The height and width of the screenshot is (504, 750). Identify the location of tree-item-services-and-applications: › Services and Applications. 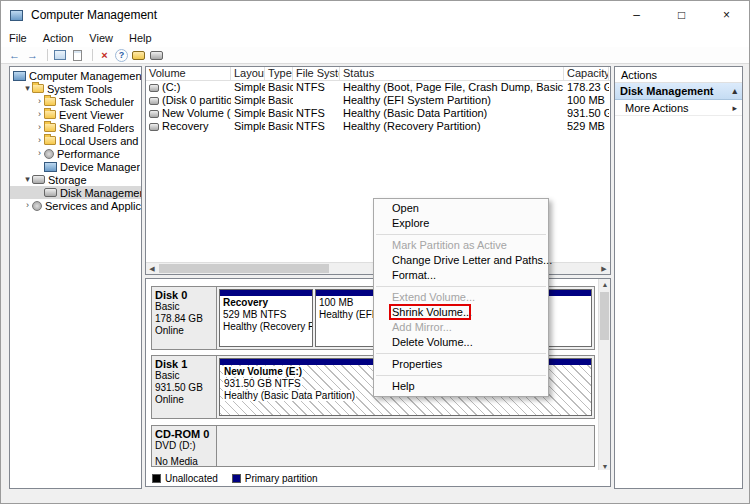
(76, 206).